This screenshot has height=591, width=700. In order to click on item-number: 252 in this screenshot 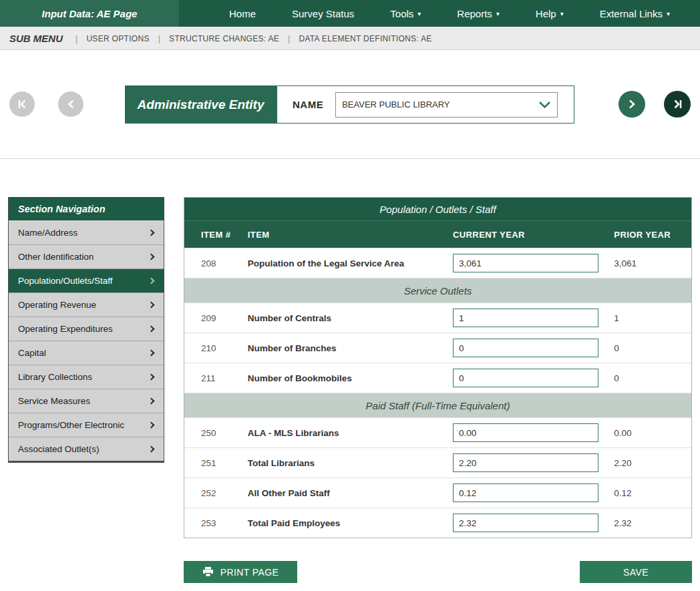, I will do `click(216, 493)`.